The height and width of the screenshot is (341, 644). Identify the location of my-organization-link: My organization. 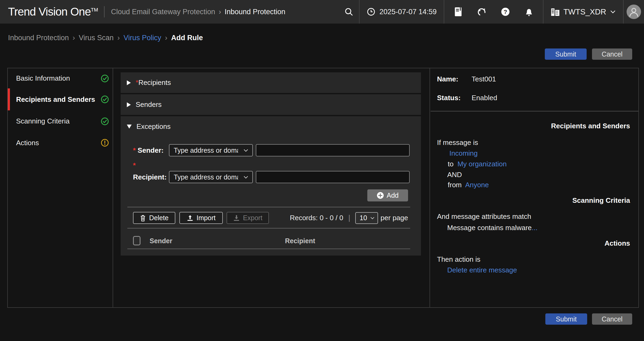
(482, 164).